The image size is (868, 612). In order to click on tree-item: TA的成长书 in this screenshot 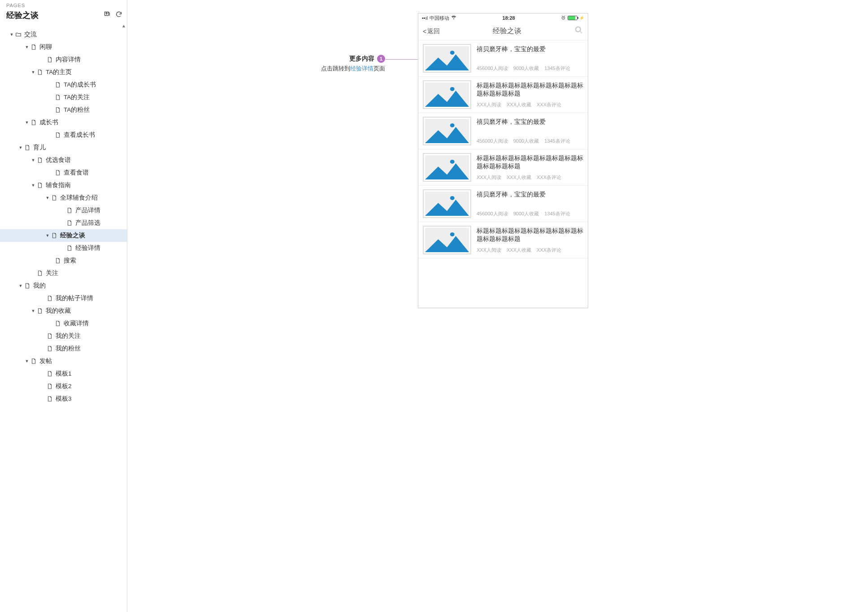, I will do `click(64, 85)`.